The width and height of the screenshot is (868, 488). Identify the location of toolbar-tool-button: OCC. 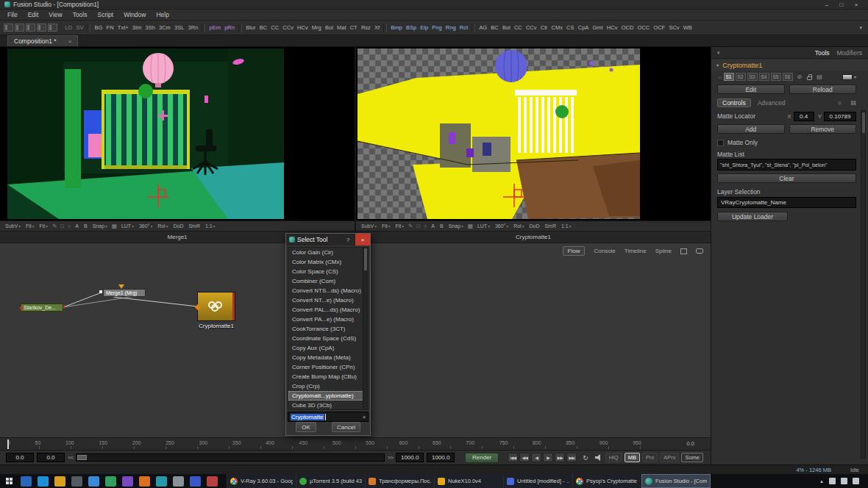
(644, 28).